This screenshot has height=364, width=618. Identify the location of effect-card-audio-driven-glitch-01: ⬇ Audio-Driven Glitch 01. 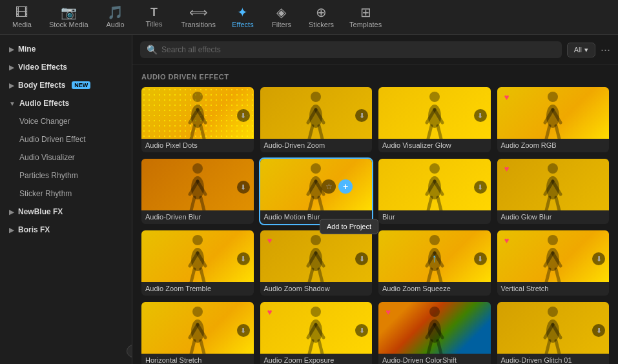
(553, 333).